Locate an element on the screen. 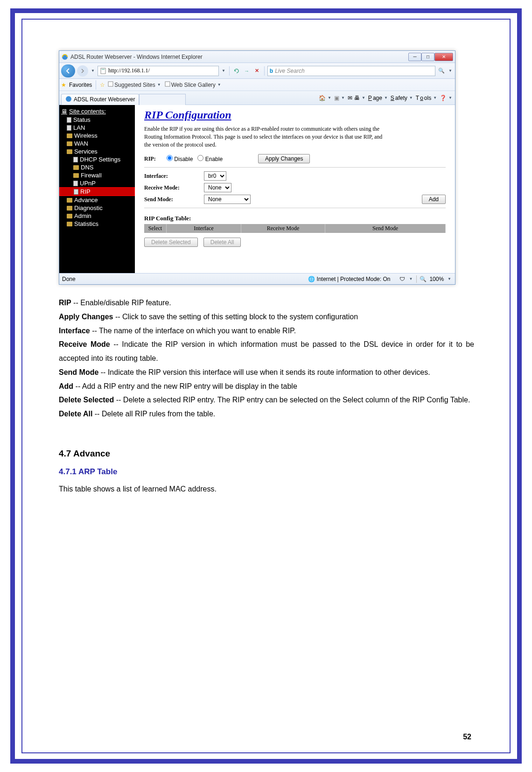 Image resolution: width=532 pixels, height=772 pixels. maximize-button: □ is located at coordinates (428, 57).